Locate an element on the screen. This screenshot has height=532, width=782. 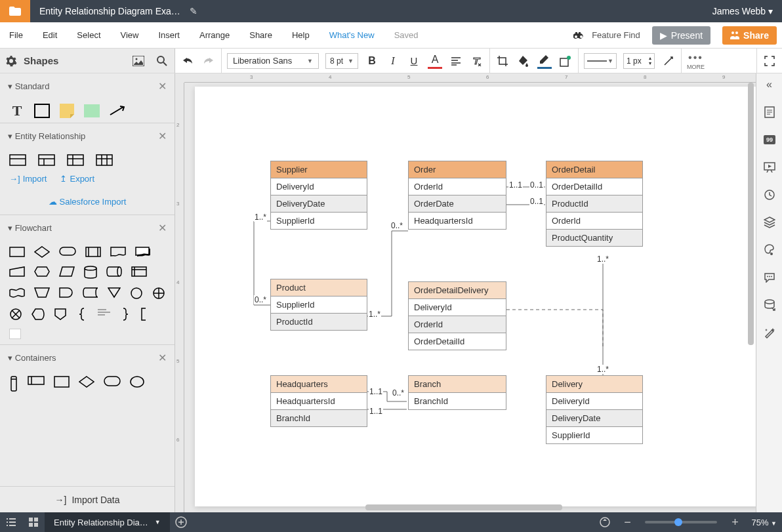
fc-prep is located at coordinates (42, 272).